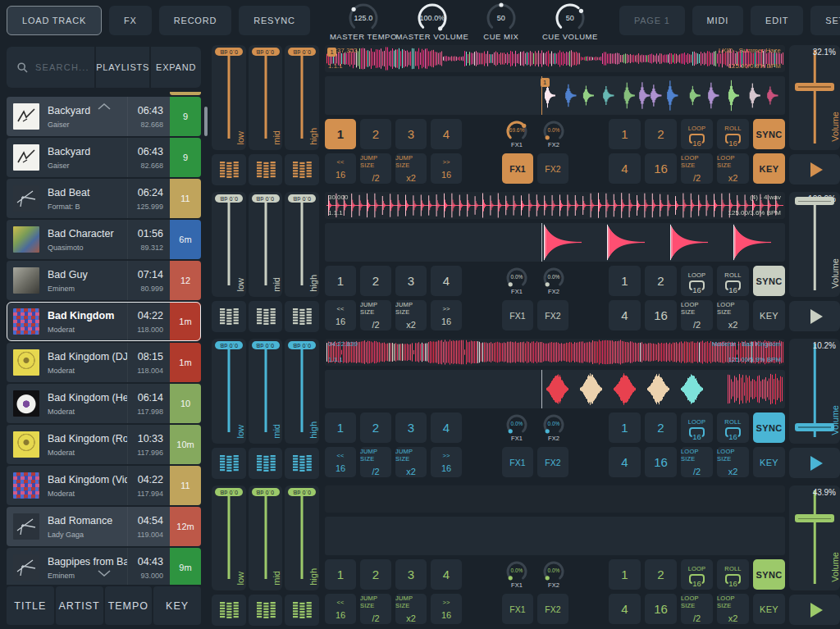 This screenshot has height=629, width=840. What do you see at coordinates (501, 23) in the screenshot?
I see `knob-cue-mix: 50CUE MIX` at bounding box center [501, 23].